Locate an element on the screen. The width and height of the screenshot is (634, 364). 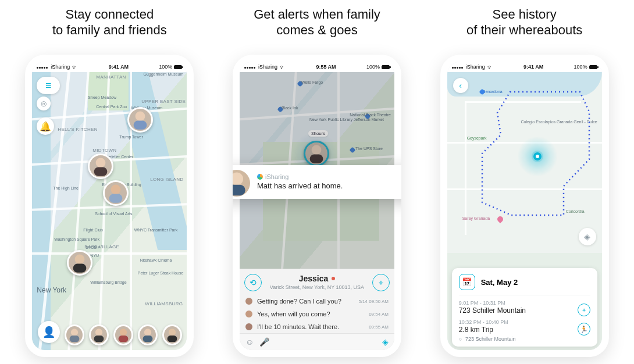
voice-button: 🎤 is located at coordinates (264, 342).